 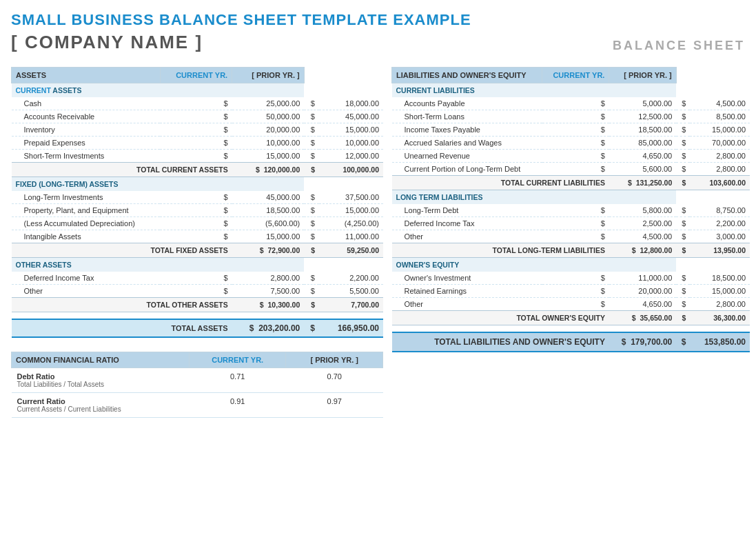 What do you see at coordinates (571, 156) in the screenshot?
I see `table-row: Unearned Revenue $ 4,650.00 $ 2,800.00` at bounding box center [571, 156].